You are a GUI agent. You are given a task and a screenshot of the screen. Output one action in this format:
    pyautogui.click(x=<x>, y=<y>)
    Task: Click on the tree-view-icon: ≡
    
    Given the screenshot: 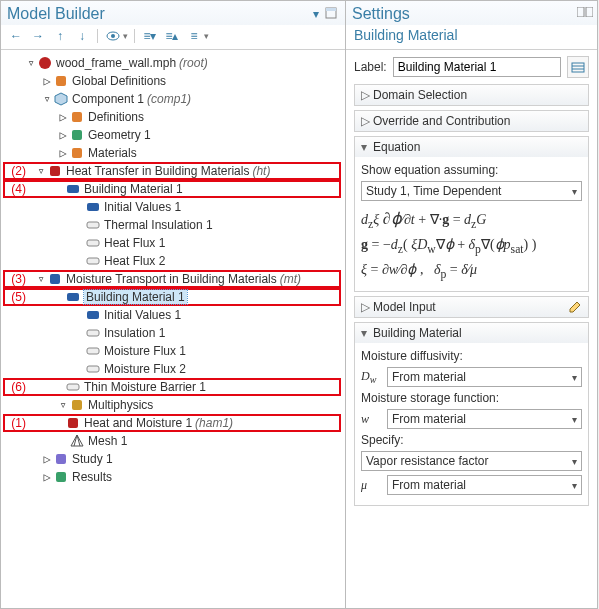 What is the action you would take?
    pyautogui.click(x=194, y=36)
    